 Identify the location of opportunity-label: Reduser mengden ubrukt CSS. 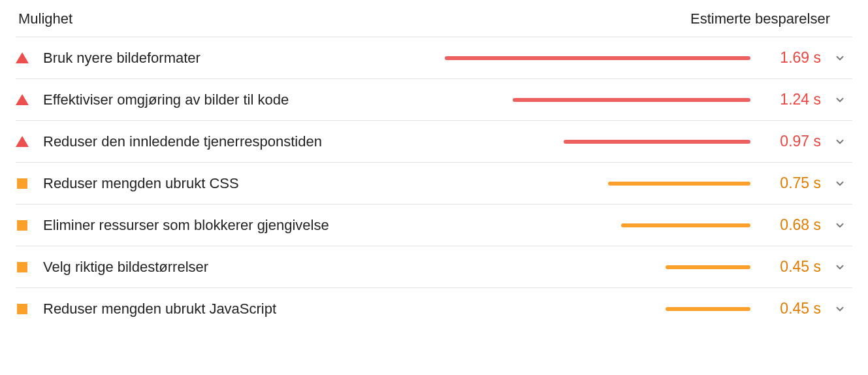
(227, 184).